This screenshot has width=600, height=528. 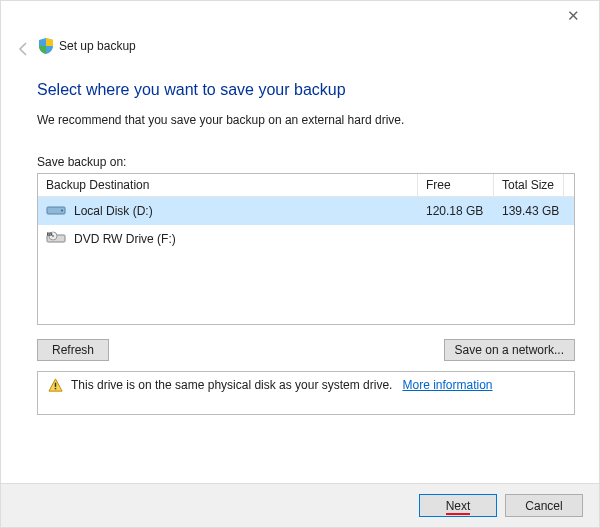 What do you see at coordinates (23, 49) in the screenshot?
I see `back-button` at bounding box center [23, 49].